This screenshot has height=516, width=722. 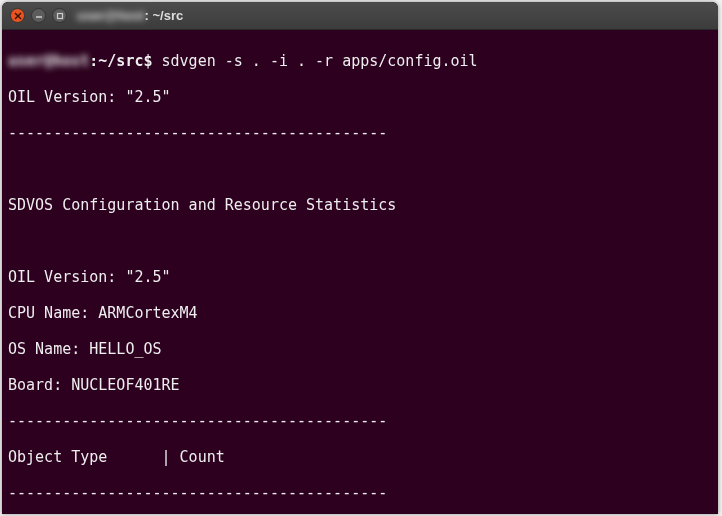 I want to click on title-path: : ~/src, so click(x=164, y=16).